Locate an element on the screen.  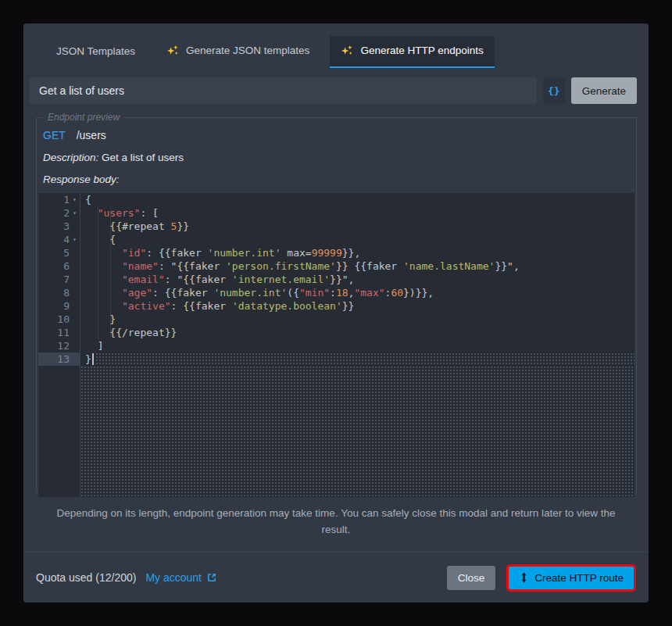
tab-label: JSON Templates is located at coordinates (95, 52).